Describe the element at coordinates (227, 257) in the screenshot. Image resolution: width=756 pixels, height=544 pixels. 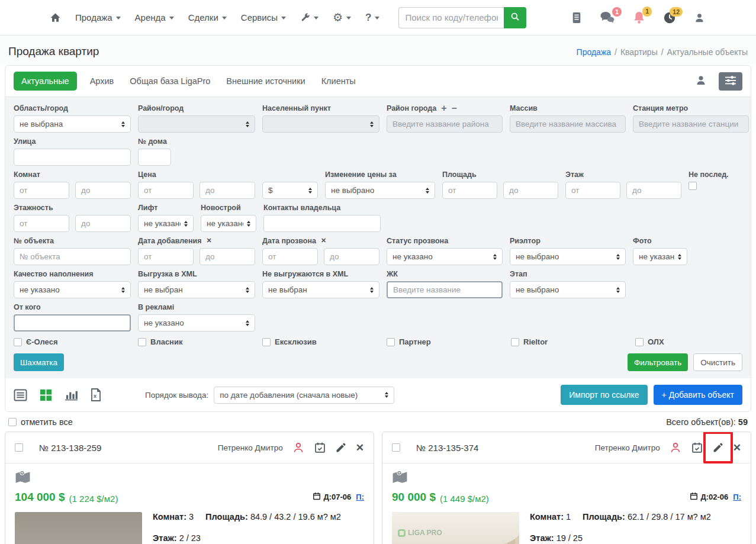
I see `date-added-to-input` at that location.